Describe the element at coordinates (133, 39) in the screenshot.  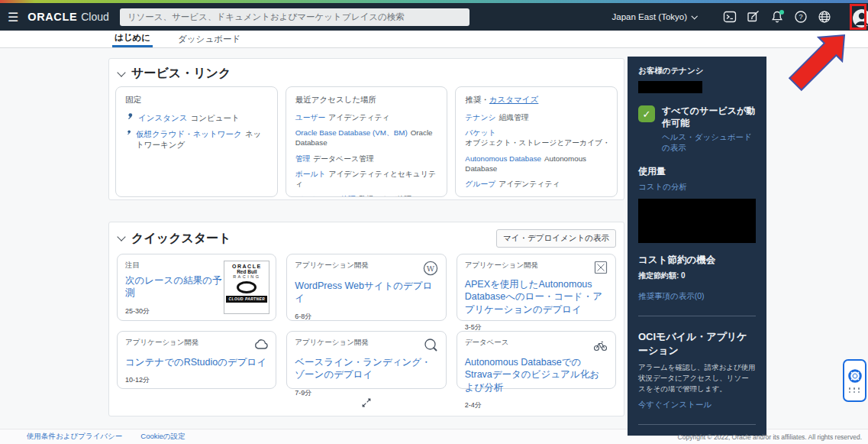
I see `tab-getting-started: はじめに` at that location.